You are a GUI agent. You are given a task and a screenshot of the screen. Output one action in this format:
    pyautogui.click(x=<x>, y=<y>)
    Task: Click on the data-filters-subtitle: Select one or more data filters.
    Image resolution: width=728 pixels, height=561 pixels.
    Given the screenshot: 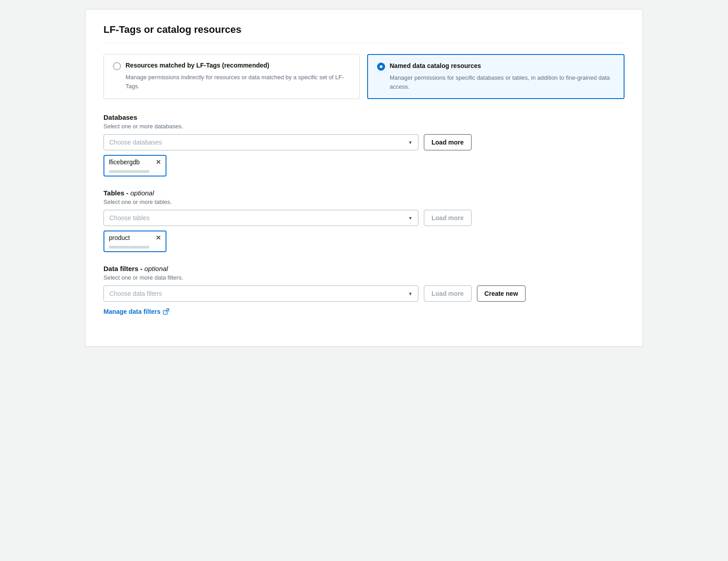 What is the action you would take?
    pyautogui.click(x=364, y=277)
    